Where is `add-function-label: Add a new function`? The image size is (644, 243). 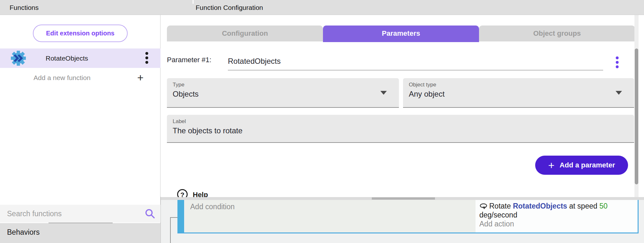
add-function-label: Add a new function is located at coordinates (62, 78).